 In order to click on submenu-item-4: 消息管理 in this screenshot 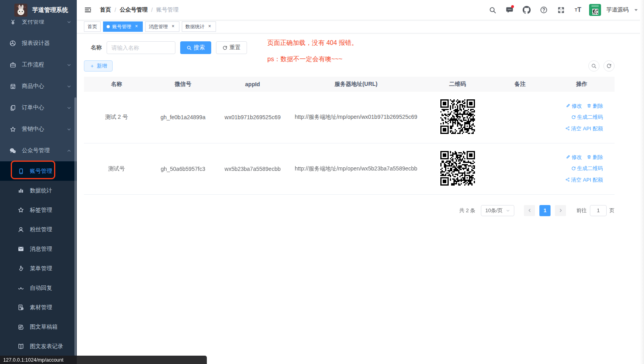, I will do `click(38, 249)`.